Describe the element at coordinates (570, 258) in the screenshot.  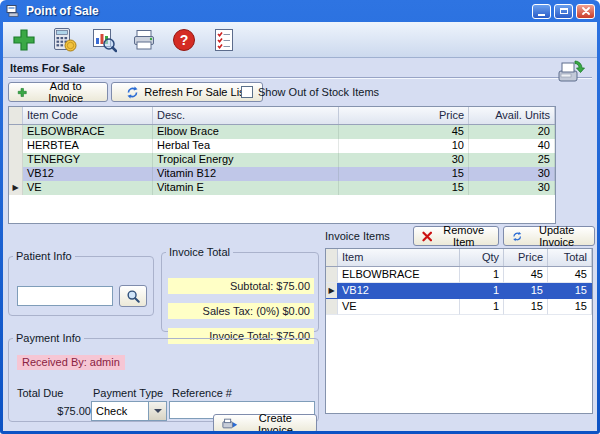
I see `column-header-total: Total` at that location.